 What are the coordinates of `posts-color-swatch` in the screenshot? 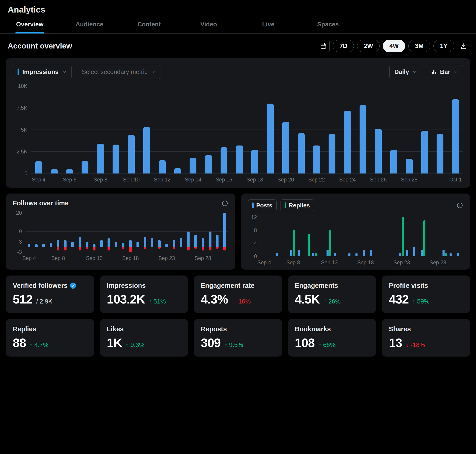 It's located at (253, 205).